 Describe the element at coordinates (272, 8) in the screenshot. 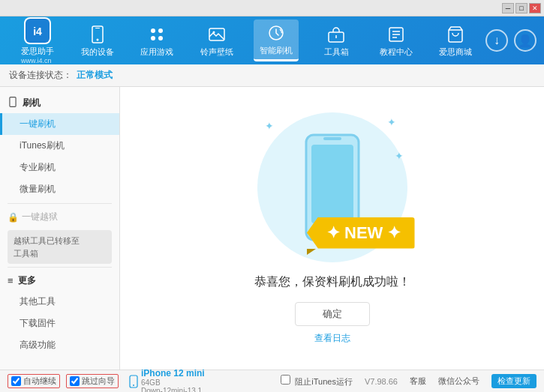

I see `title-bar: ─ □ ✕` at that location.